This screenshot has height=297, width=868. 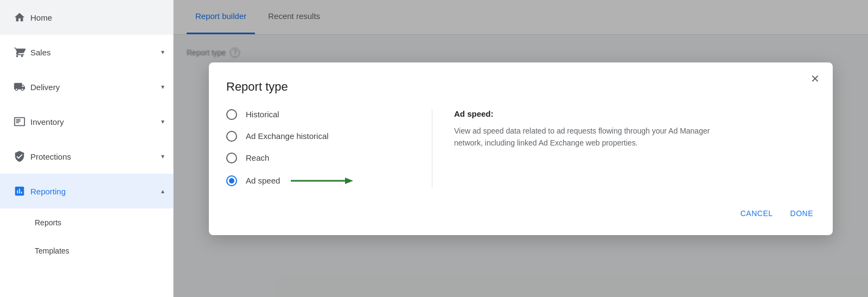 What do you see at coordinates (263, 114) in the screenshot?
I see `radio-label-historical: Historical` at bounding box center [263, 114].